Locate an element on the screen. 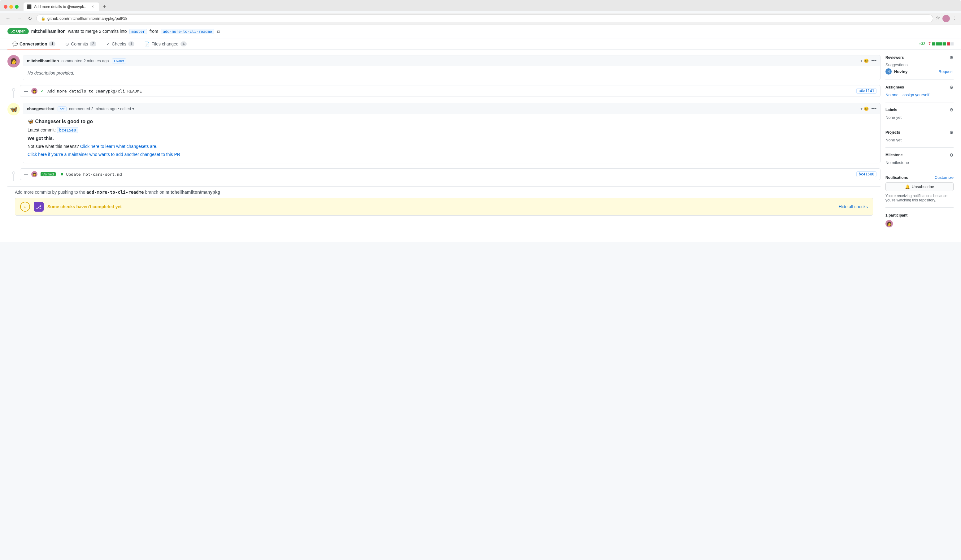  milestone-value: No milestone is located at coordinates (897, 162).